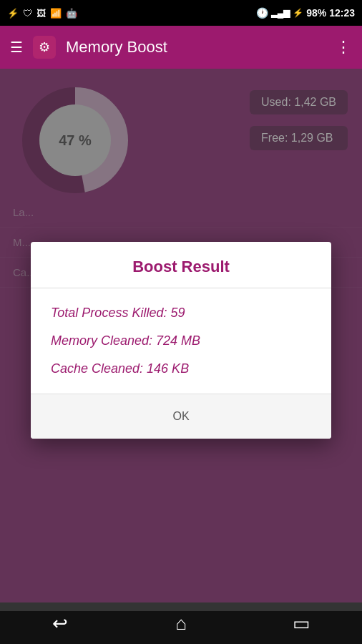 This screenshot has width=362, height=644. I want to click on status-icons-left: ⚡ 🛡 🖼 📶 🤖, so click(42, 13).